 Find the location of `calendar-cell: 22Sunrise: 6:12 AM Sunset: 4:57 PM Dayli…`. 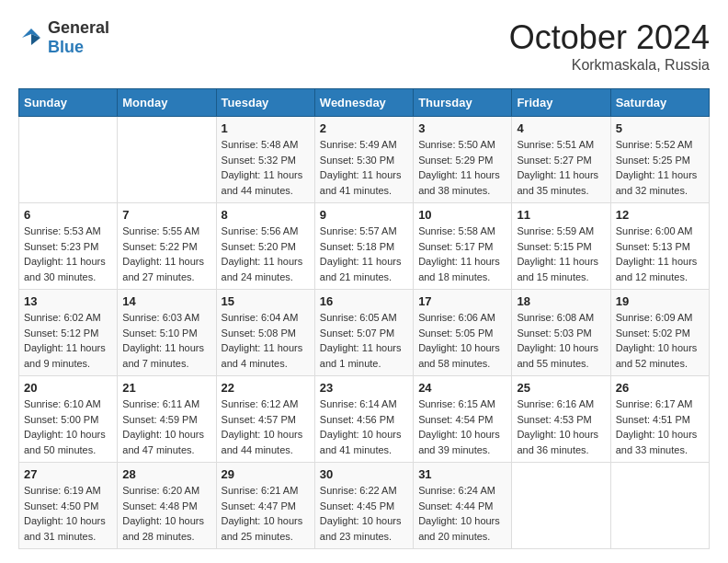

calendar-cell: 22Sunrise: 6:12 AM Sunset: 4:57 PM Dayli… is located at coordinates (265, 419).